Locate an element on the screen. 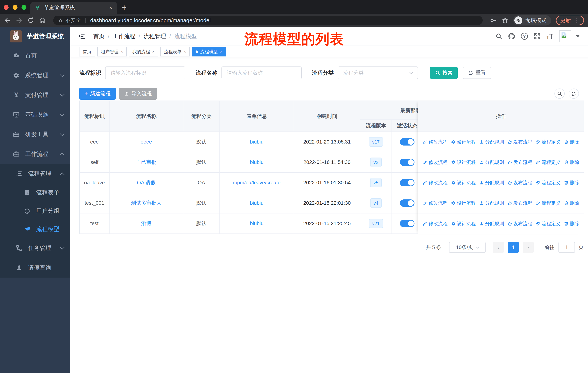 The image size is (588, 373). tag-process-model: 流程模型× is located at coordinates (209, 52).